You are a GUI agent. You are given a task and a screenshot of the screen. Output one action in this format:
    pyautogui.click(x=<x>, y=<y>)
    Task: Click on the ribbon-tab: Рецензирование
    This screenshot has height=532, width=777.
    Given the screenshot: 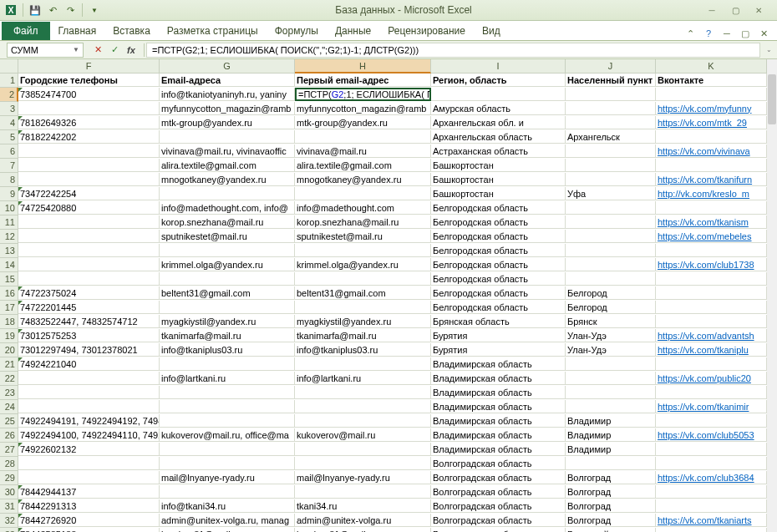 What is the action you would take?
    pyautogui.click(x=426, y=31)
    